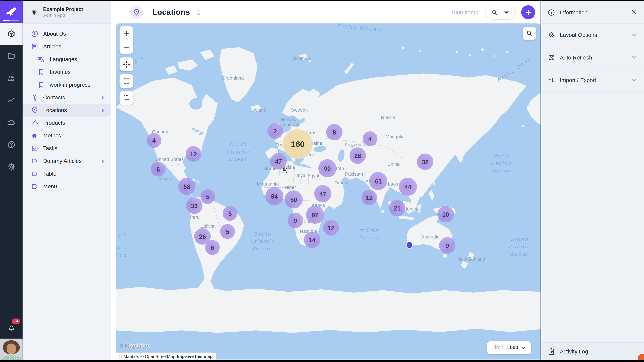  Describe the element at coordinates (509, 348) in the screenshot. I see `limit-dropdown: Limit 1,000` at that location.